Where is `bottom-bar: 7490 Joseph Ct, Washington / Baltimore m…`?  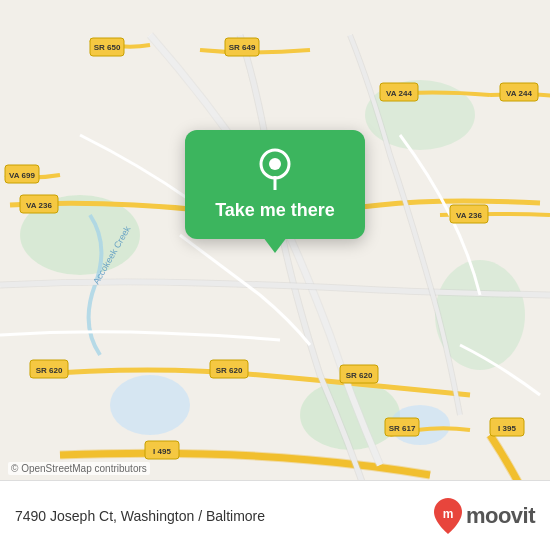 bottom-bar: 7490 Joseph Ct, Washington / Baltimore m… is located at coordinates (275, 515).